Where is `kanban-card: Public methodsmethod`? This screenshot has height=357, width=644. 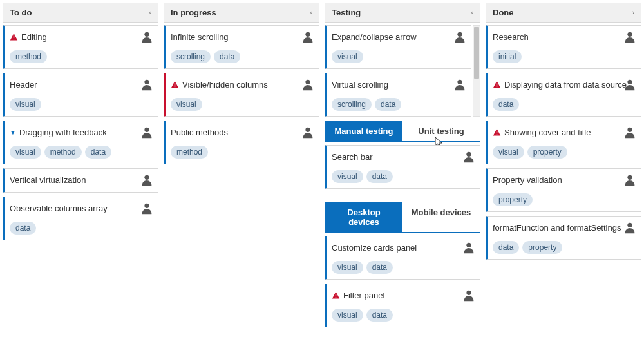 kanban-card: Public methodsmethod is located at coordinates (242, 142).